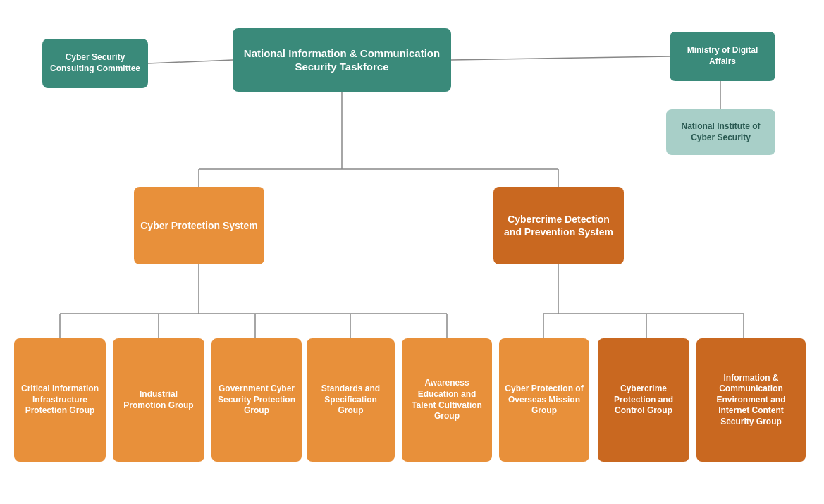  Describe the element at coordinates (95, 63) in the screenshot. I see `consulting-committee-node: Cyber Security Consulting Committee` at that location.